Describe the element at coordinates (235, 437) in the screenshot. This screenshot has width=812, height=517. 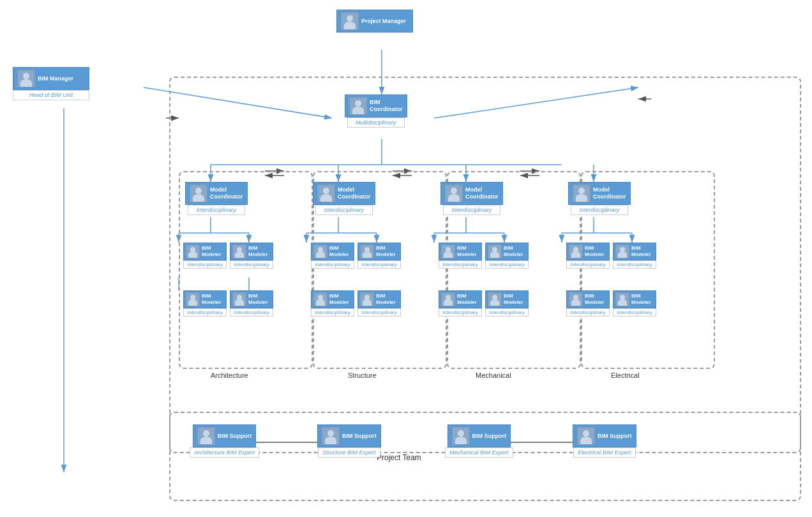
I see `support-arch-title: BIM Support` at that location.